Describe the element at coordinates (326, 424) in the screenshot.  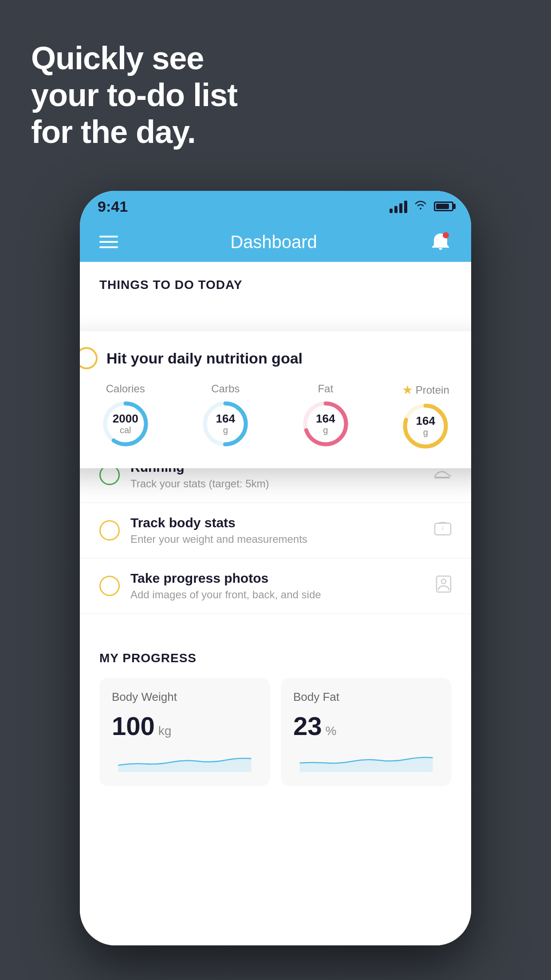
I see `fat-ring: 164 g` at that location.